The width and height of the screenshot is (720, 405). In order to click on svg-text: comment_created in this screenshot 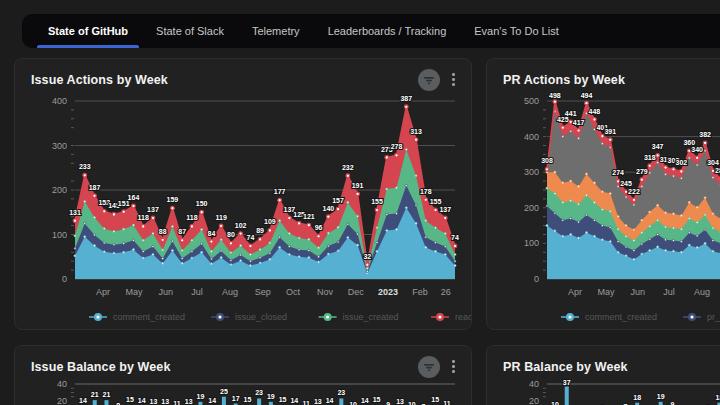, I will do `click(621, 317)`.